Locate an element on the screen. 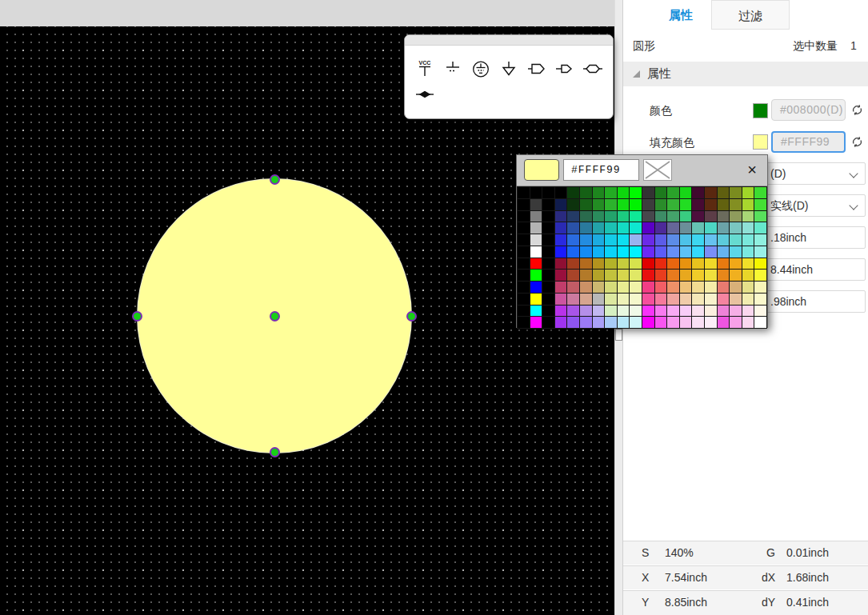  close-icon: × is located at coordinates (752, 170).